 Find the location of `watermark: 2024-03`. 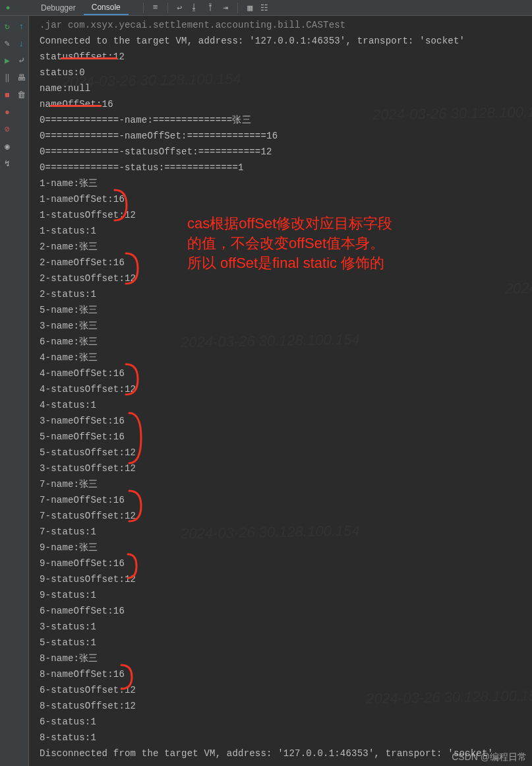

watermark: 2024-03 is located at coordinates (518, 288).